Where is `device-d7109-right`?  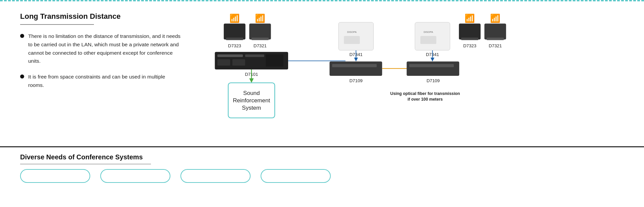
device-d7109-right is located at coordinates (433, 68).